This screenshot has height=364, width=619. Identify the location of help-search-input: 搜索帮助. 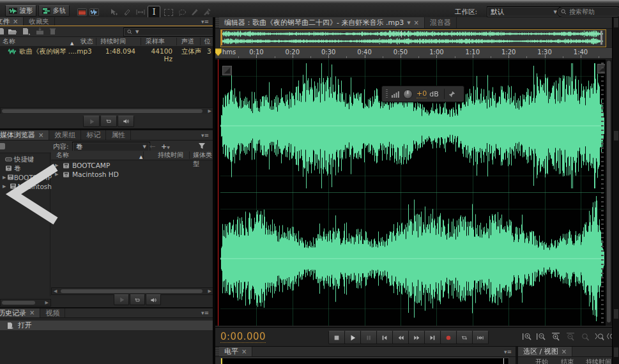
(588, 11).